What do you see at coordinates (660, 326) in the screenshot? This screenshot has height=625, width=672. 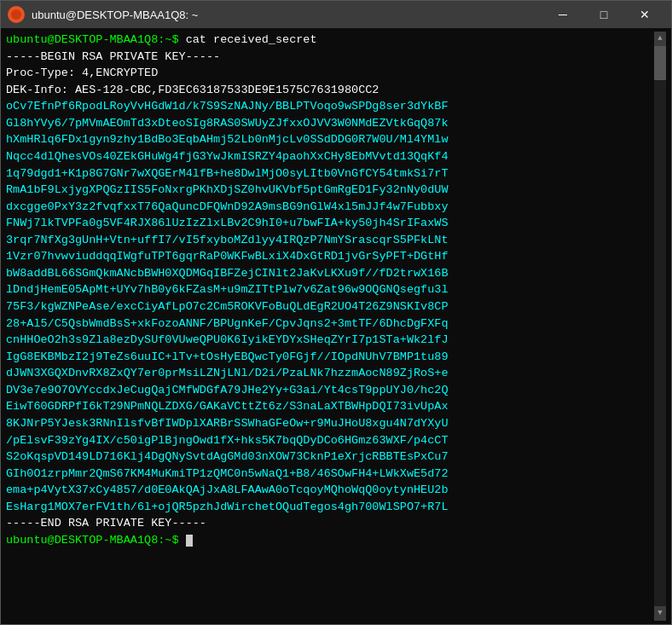 I see `scrollbar: ▲ ▼` at bounding box center [660, 326].